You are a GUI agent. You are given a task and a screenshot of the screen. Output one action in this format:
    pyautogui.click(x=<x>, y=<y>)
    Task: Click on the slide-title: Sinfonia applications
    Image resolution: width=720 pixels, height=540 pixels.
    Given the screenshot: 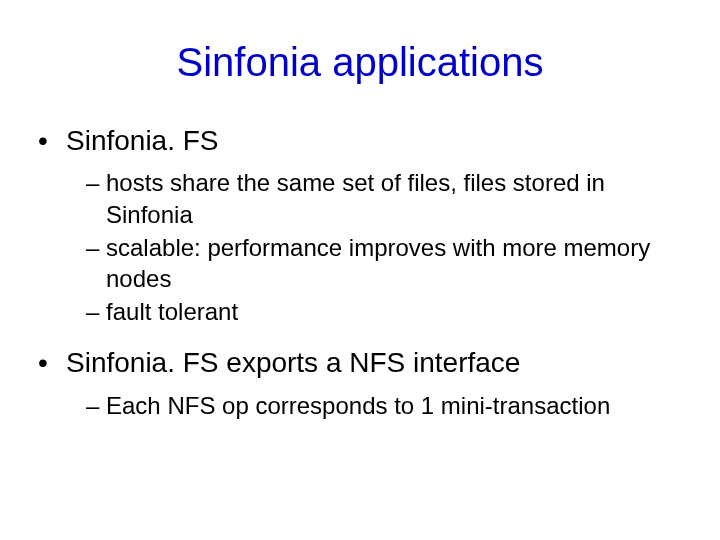 What is the action you would take?
    pyautogui.click(x=360, y=62)
    